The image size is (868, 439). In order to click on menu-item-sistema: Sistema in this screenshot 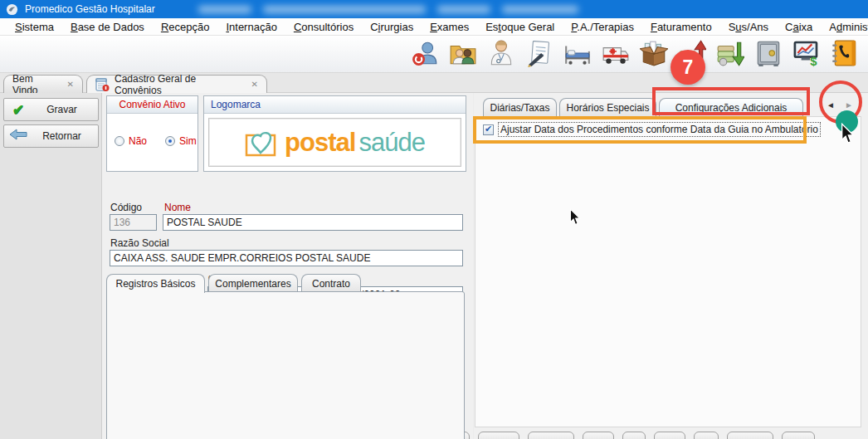, I will do `click(35, 27)`.